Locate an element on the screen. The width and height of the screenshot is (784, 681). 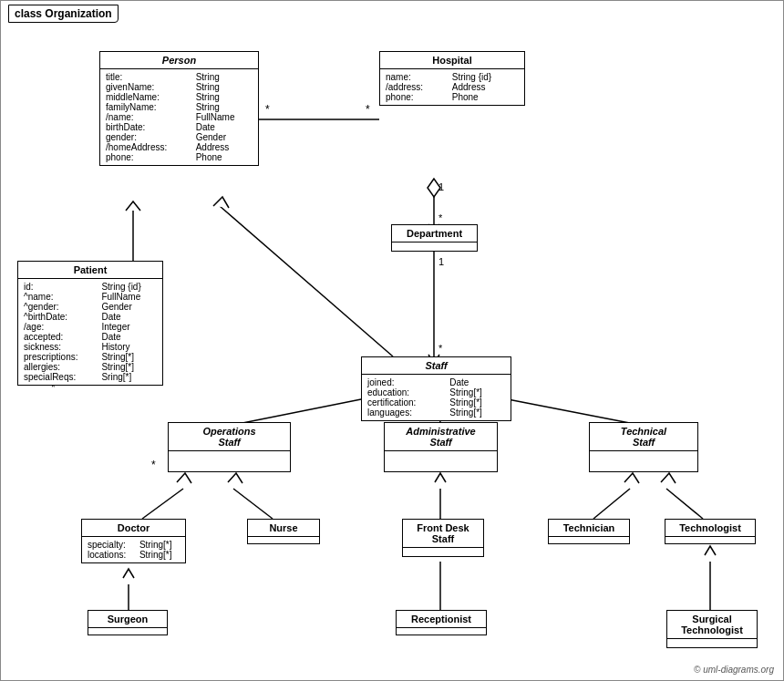
front-desk-staff-title: Front Desk Staff is located at coordinates (443, 534).